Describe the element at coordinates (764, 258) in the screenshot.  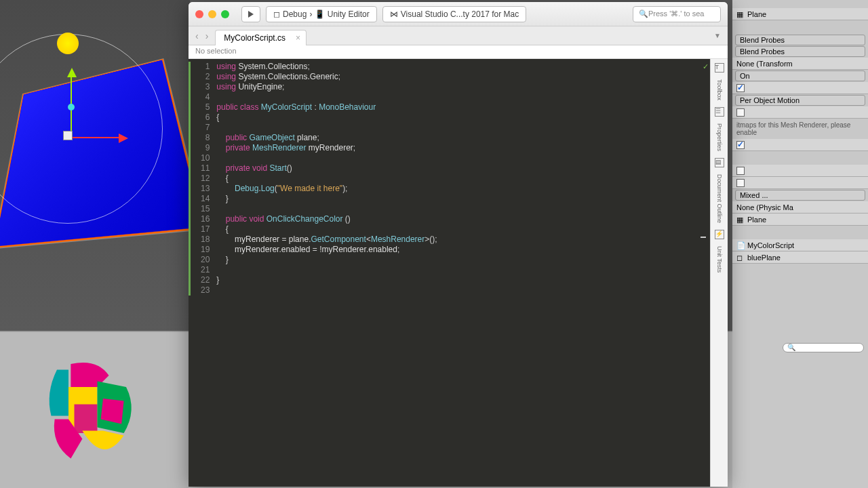
I see `inspector-label: bluePlane` at that location.